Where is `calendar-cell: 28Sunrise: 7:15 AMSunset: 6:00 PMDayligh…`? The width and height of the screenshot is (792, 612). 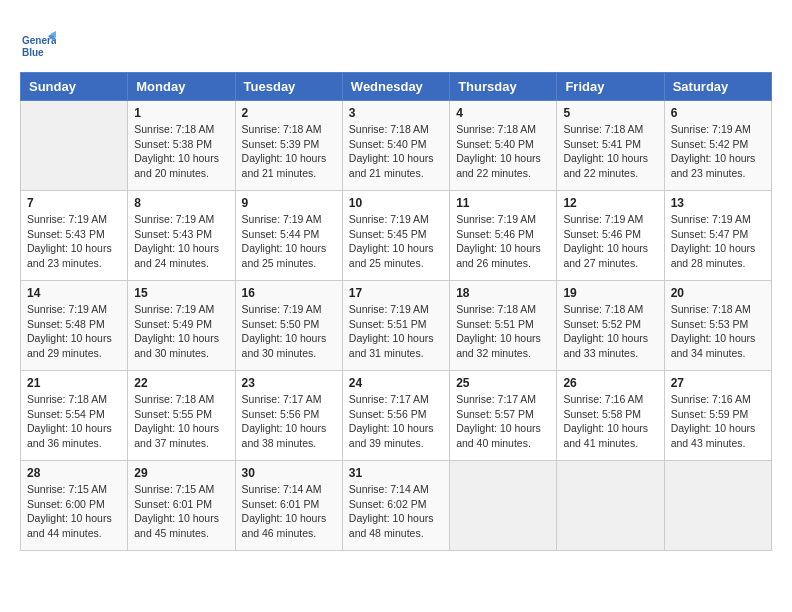 calendar-cell: 28Sunrise: 7:15 AMSunset: 6:00 PMDayligh… is located at coordinates (74, 506).